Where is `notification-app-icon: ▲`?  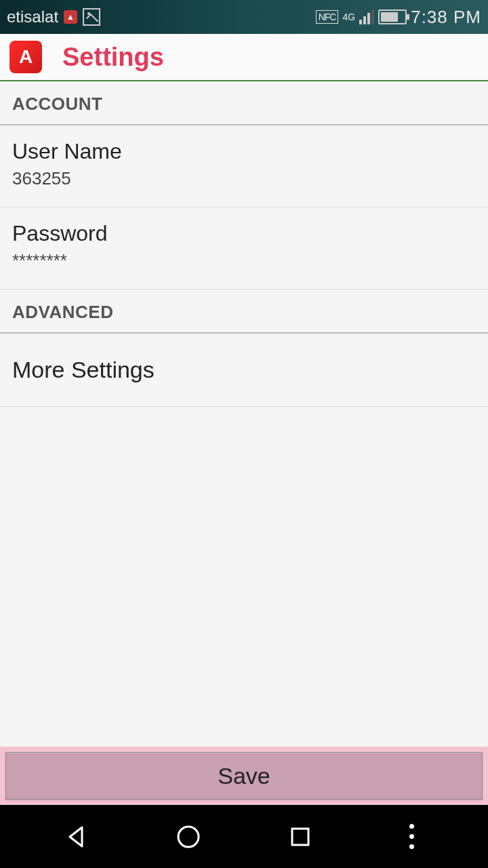 notification-app-icon: ▲ is located at coordinates (70, 17).